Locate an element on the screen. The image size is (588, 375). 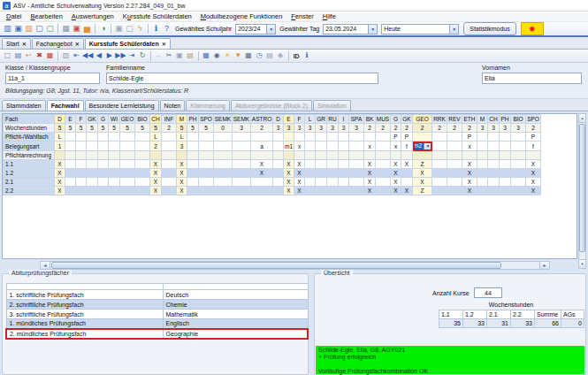
forward-icon: ▶▶ is located at coordinates (120, 56).